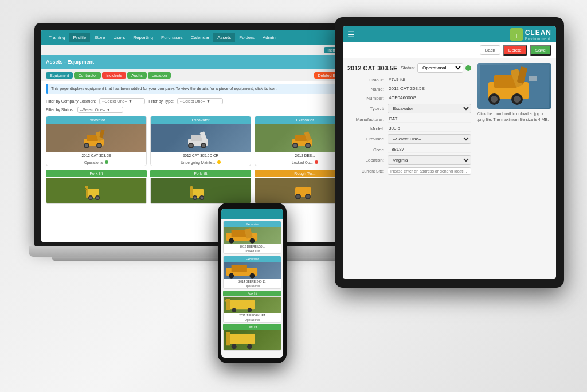 The width and height of the screenshot is (587, 392). Describe the element at coordinates (252, 283) in the screenshot. I see `phone-screen: Excavator 2012 DEERE L50... Locked Out E…` at that location.